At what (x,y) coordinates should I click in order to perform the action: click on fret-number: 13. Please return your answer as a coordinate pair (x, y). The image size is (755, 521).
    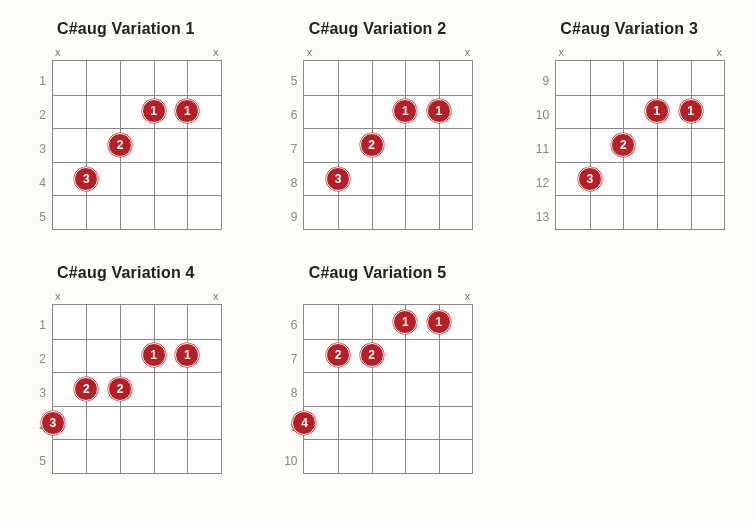
    Looking at the image, I should click on (541, 217).